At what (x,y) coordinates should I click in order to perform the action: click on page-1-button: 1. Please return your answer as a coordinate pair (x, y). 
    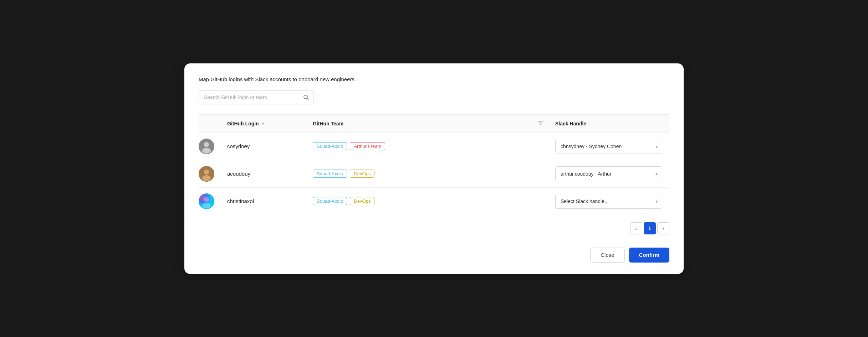
    Looking at the image, I should click on (650, 228).